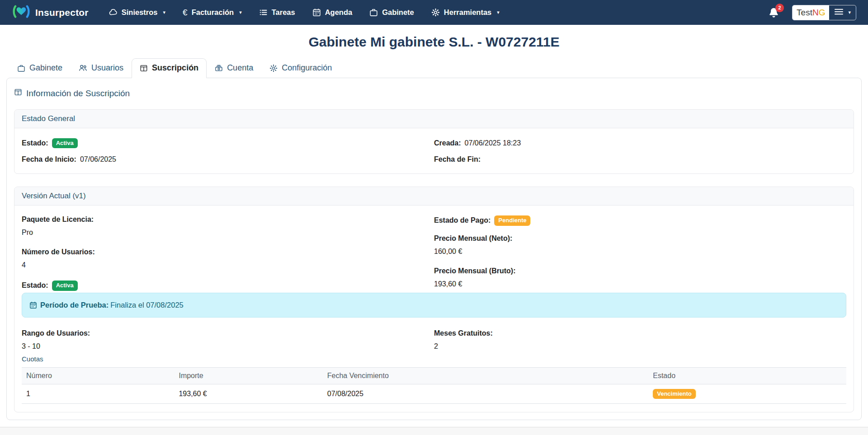 Image resolution: width=868 pixels, height=435 pixels. What do you see at coordinates (434, 394) in the screenshot?
I see `table-row: 1 193,60 € 07/08/2025 Vencimiento` at bounding box center [434, 394].